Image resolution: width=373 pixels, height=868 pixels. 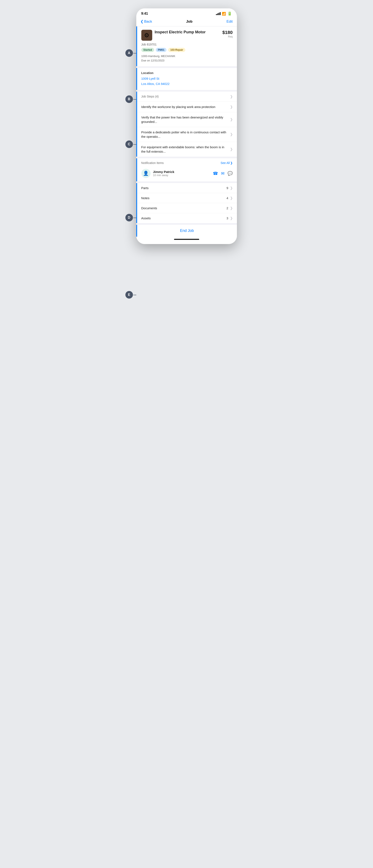 I want to click on parts-row: Parts 9 ❯, so click(x=187, y=188).